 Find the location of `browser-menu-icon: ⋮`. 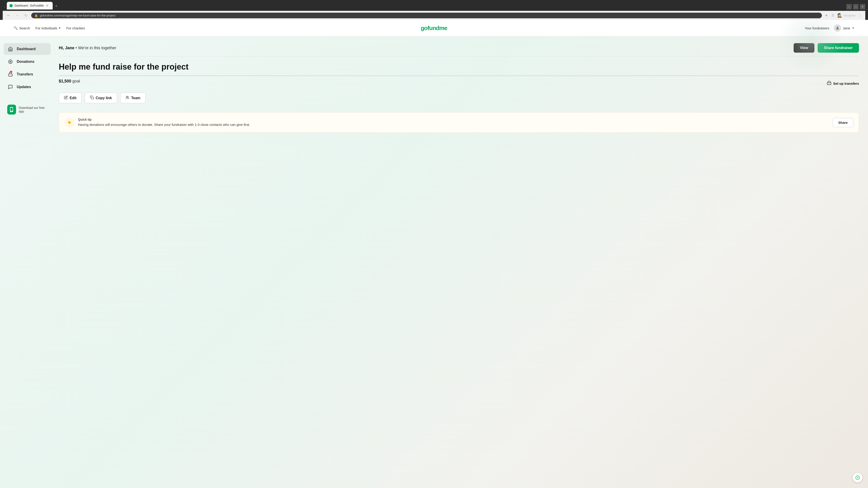

browser-menu-icon: ⋮ is located at coordinates (860, 15).